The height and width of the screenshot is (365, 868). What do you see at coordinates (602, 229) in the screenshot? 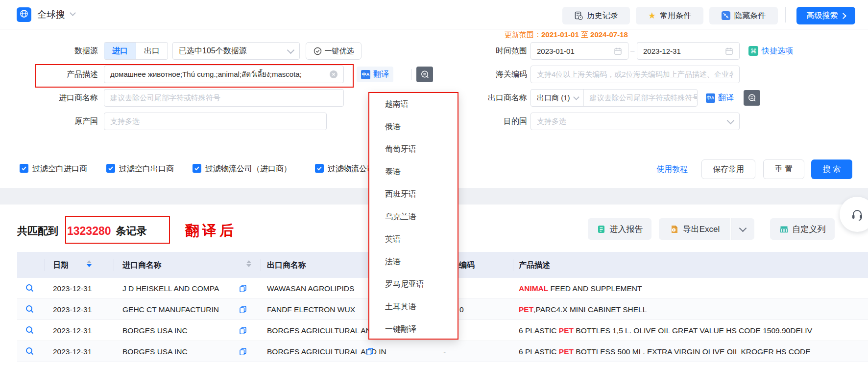
I see `report-icon` at bounding box center [602, 229].